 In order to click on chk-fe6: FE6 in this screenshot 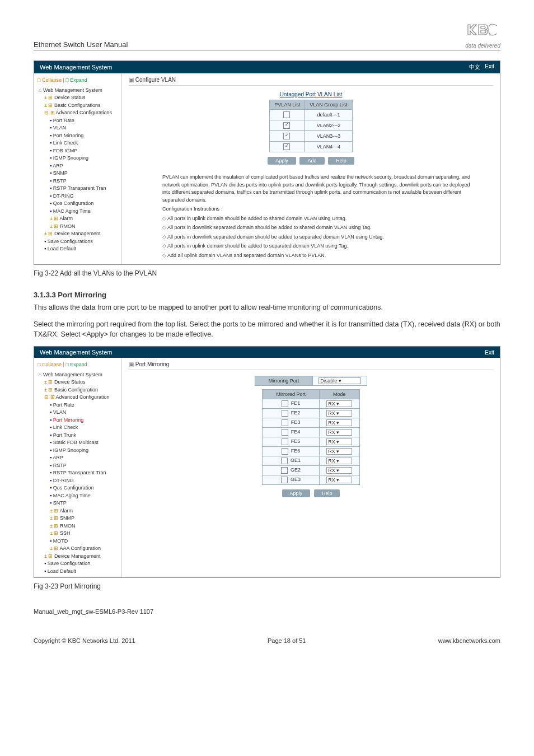, I will do `click(291, 451)`.